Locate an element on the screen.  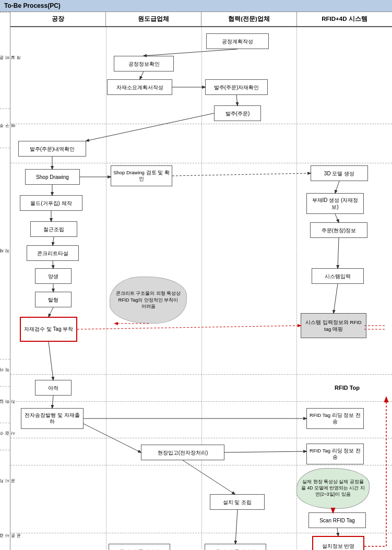
phase-label-complete: 완료검사준공 is located at coordinates (5, 534).